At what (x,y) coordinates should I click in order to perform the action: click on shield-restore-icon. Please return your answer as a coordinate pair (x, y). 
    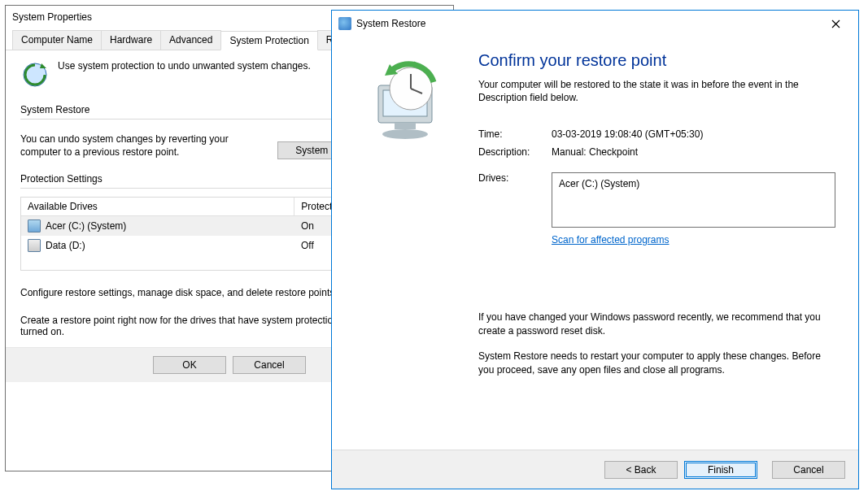
    Looking at the image, I should click on (35, 75).